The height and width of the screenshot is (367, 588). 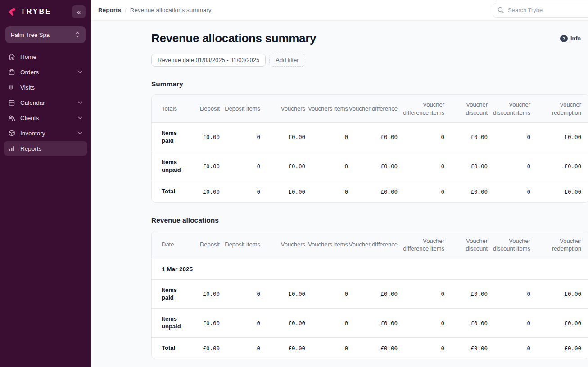 What do you see at coordinates (45, 35) in the screenshot?
I see `workspace-selector: Palm Tree Spa` at bounding box center [45, 35].